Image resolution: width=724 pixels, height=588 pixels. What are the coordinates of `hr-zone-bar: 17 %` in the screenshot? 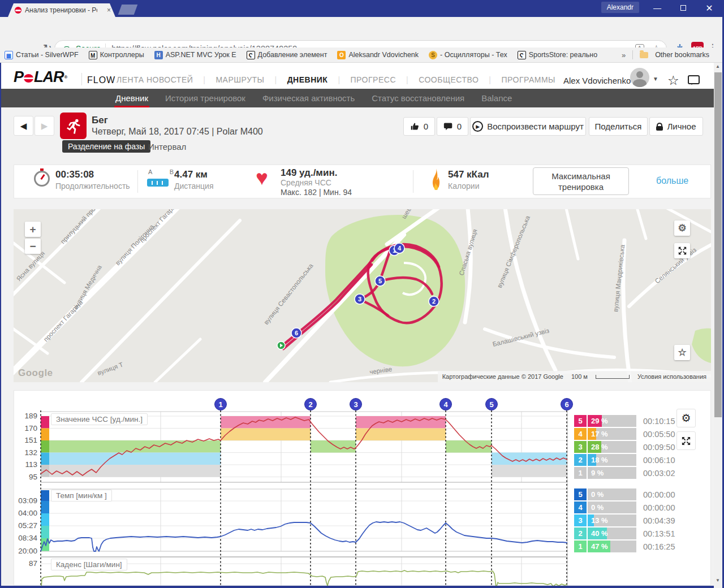 It's located at (612, 434).